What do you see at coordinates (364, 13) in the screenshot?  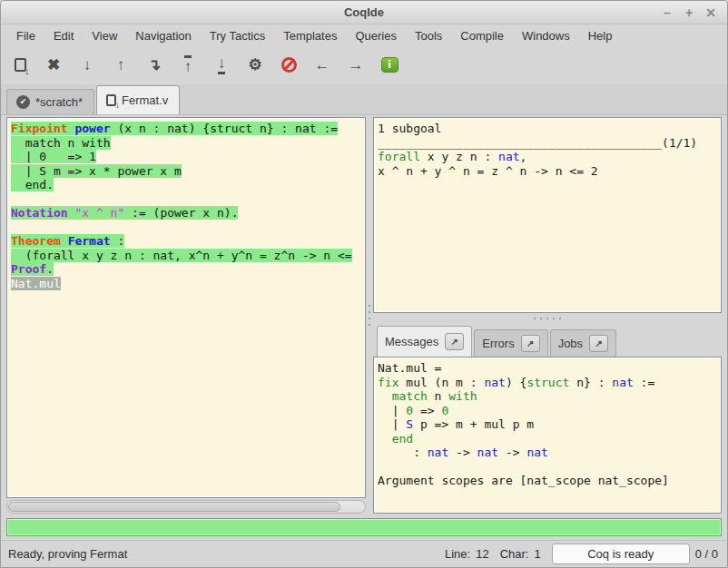 I see `window-title: CoqIde` at bounding box center [364, 13].